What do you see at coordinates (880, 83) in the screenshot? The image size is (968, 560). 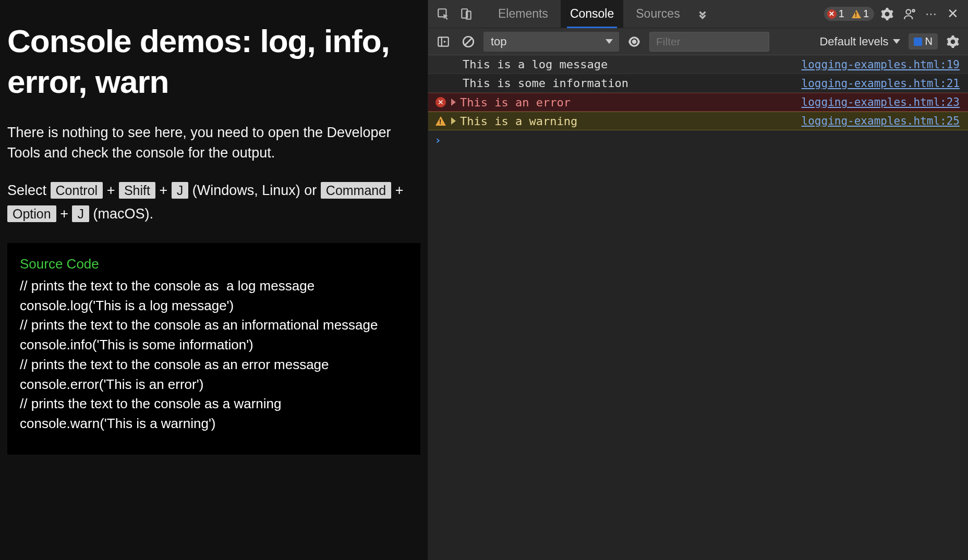 I see `source-link: logging-examples.html:21` at bounding box center [880, 83].